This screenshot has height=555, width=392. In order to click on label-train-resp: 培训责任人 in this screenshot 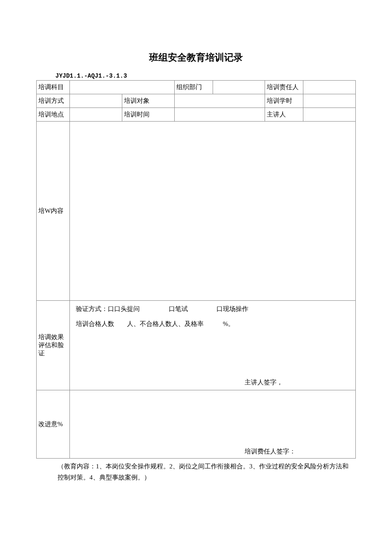, I will do `click(284, 87)`.